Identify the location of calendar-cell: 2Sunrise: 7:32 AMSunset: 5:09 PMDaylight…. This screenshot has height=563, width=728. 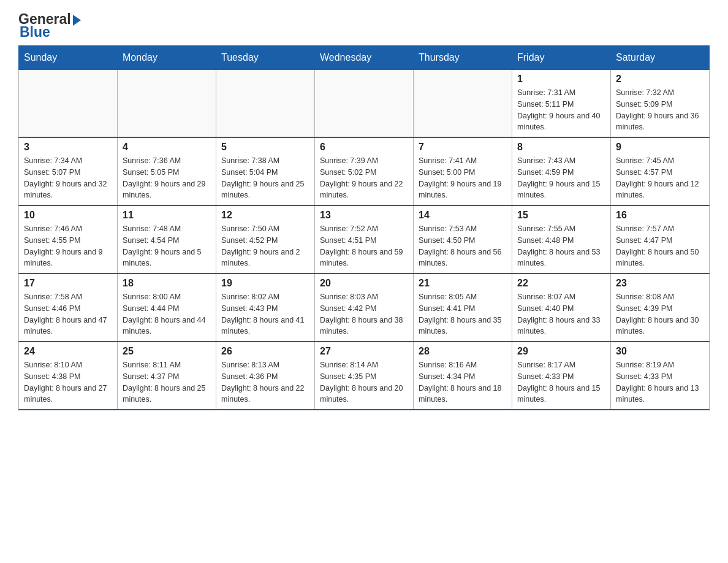
(661, 104).